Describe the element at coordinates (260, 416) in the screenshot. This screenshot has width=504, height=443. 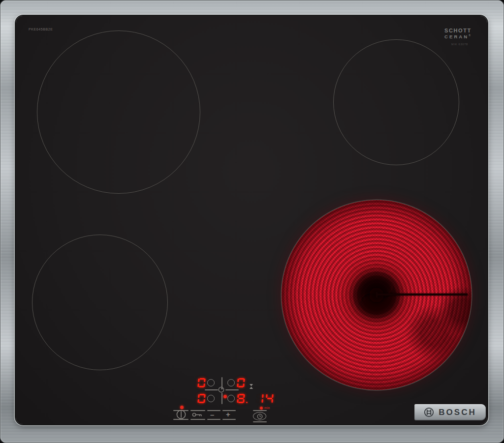
I see `timer-button` at that location.